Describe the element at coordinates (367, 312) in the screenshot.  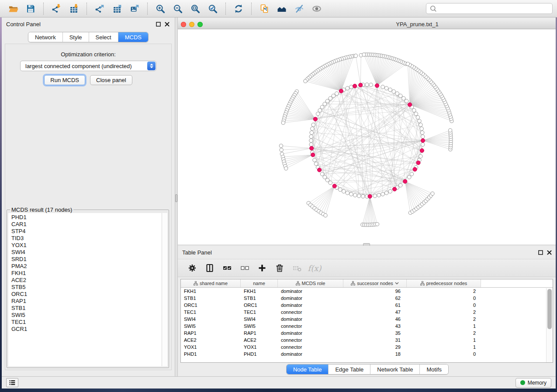
I see `table-row: TEC1TEC1connector472` at that location.